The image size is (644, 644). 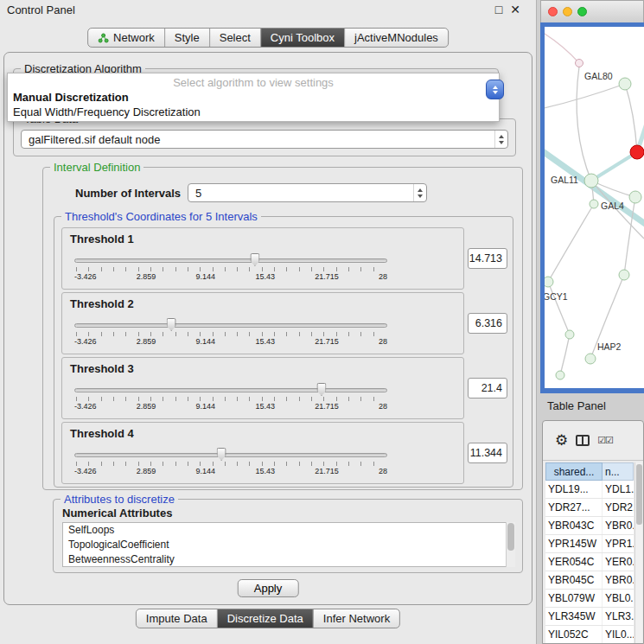 I want to click on threshold-value-field: 14.713, so click(x=488, y=258).